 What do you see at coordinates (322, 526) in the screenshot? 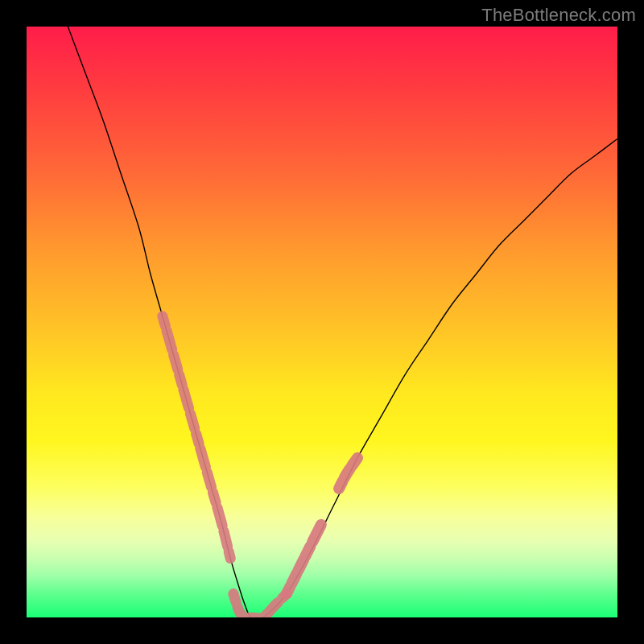
I see `highlight-segment-right` at bounding box center [322, 526].